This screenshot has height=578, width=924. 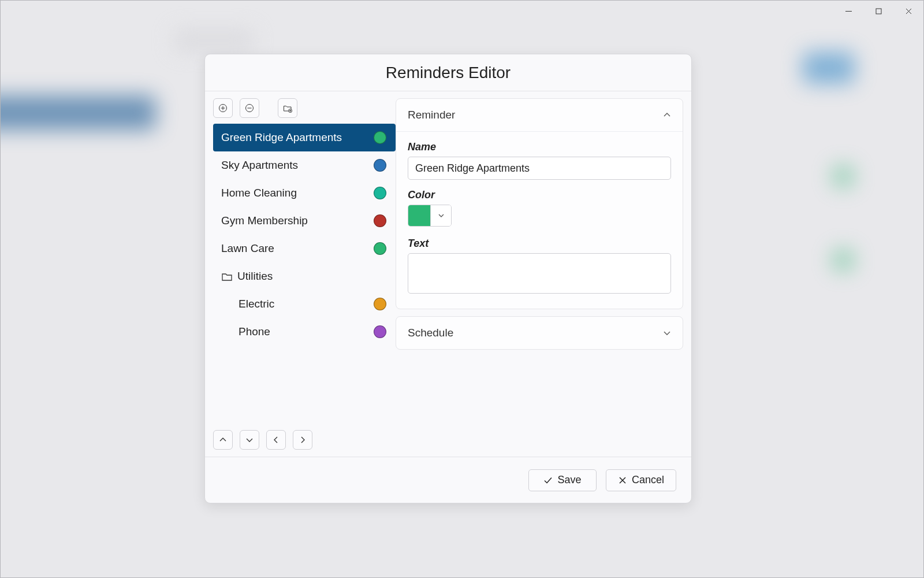 What do you see at coordinates (539, 333) in the screenshot?
I see `schedule-panel: Schedule` at bounding box center [539, 333].